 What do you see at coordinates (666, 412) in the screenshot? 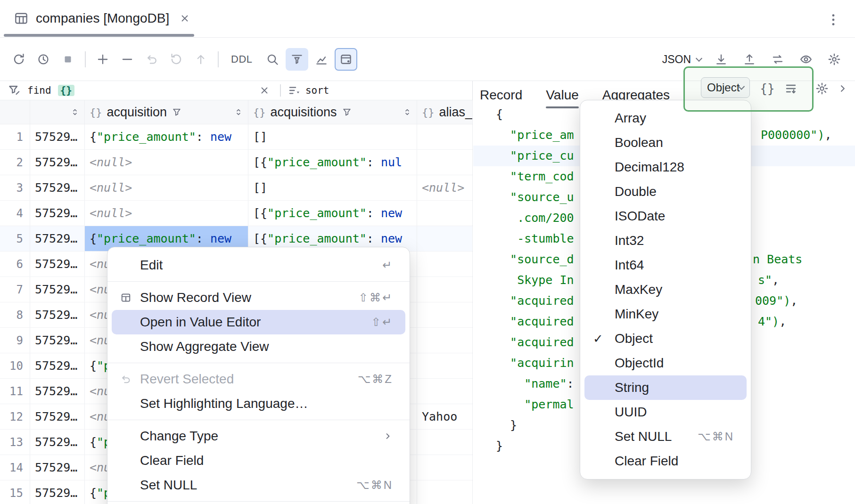
I see `type-option-uuid: UUID` at bounding box center [666, 412].